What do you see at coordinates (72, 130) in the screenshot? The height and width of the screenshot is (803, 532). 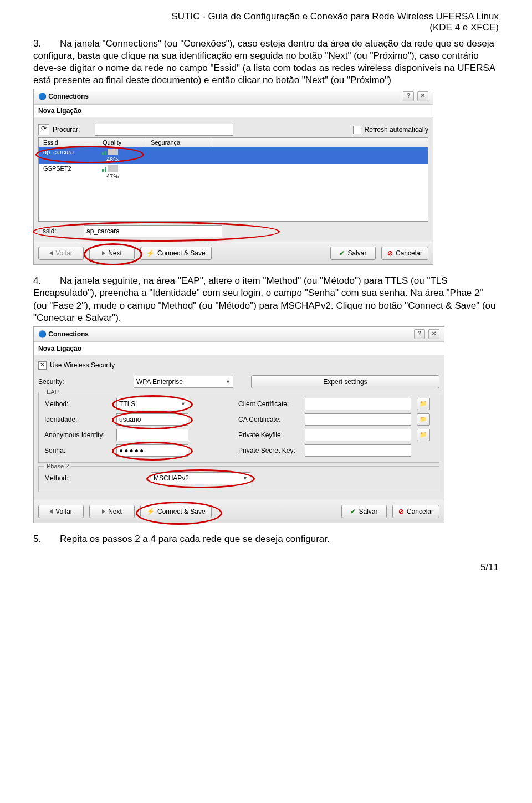 I see `procurar-label: Procurar:` at bounding box center [72, 130].